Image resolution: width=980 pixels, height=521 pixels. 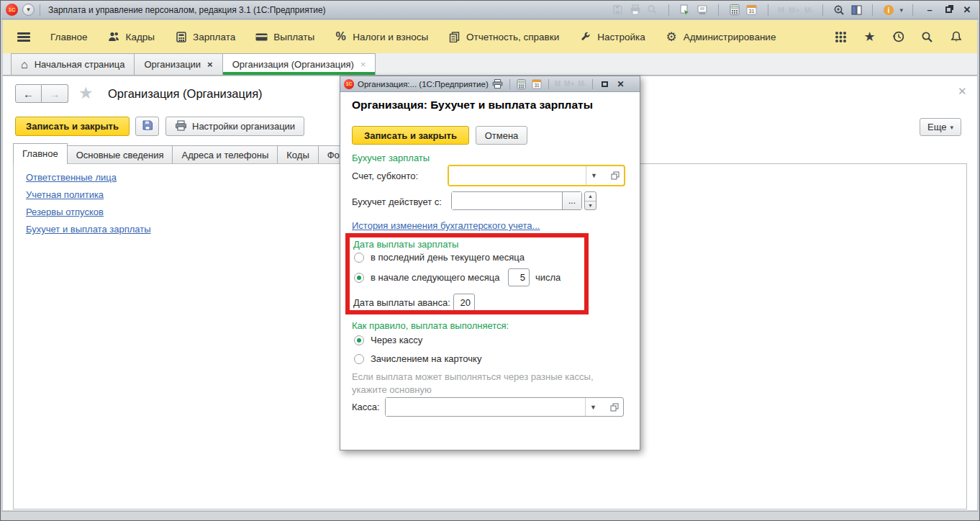 What do you see at coordinates (948, 10) in the screenshot?
I see `restore-button` at bounding box center [948, 10].